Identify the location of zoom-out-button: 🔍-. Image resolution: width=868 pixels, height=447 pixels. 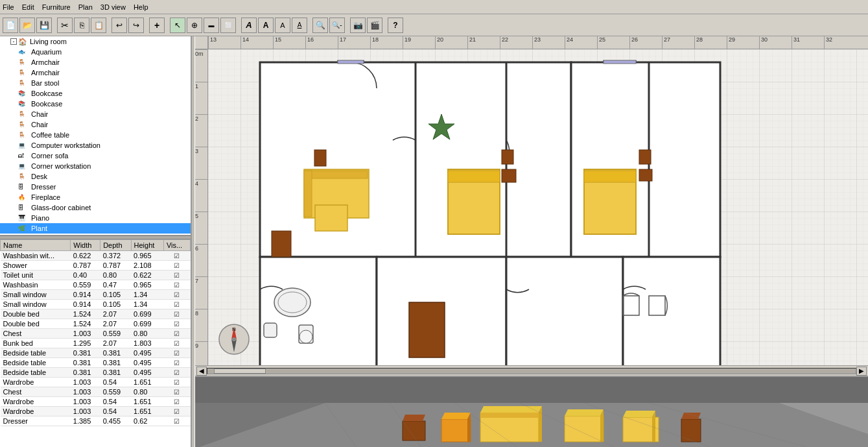
(337, 25).